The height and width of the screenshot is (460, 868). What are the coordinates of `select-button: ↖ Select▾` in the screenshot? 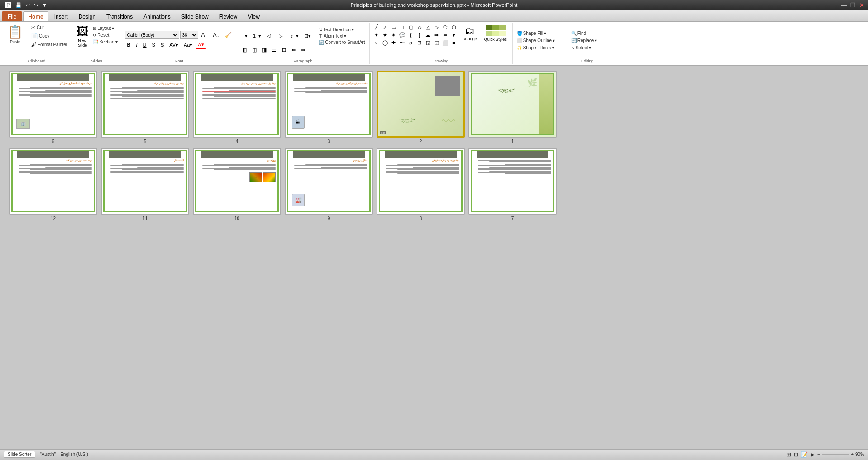 It's located at (581, 48).